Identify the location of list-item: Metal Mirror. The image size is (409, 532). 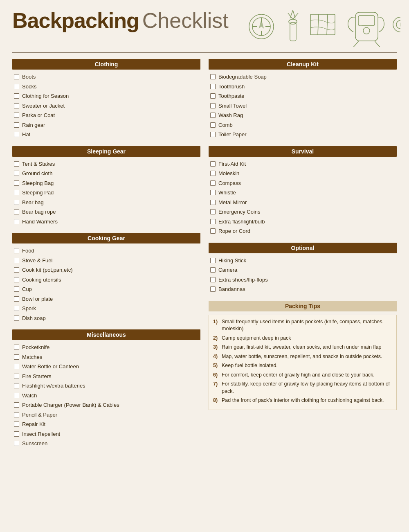
(303, 203).